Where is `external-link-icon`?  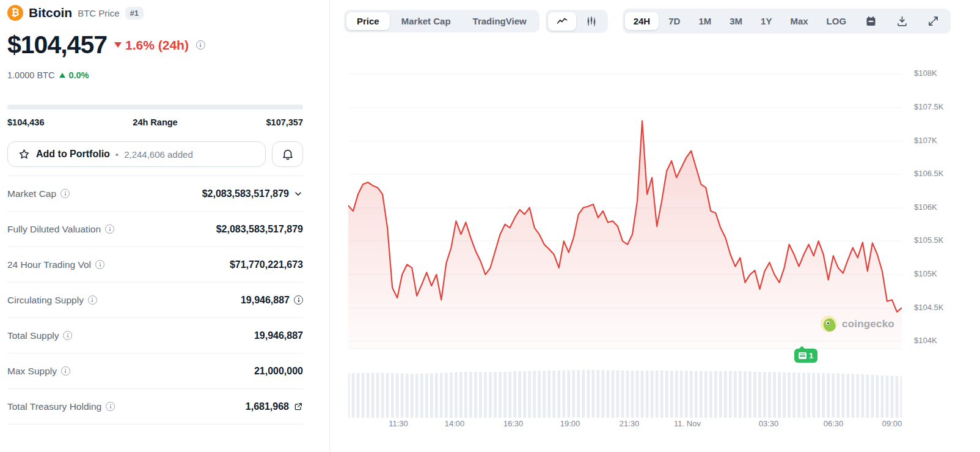 external-link-icon is located at coordinates (298, 407).